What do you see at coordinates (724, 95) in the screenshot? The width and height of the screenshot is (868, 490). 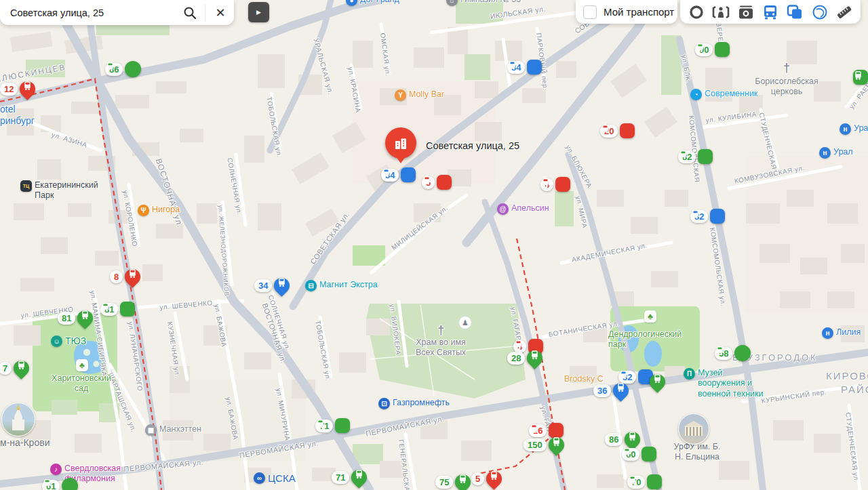 I see `poi-label: ◔Современник` at bounding box center [724, 95].